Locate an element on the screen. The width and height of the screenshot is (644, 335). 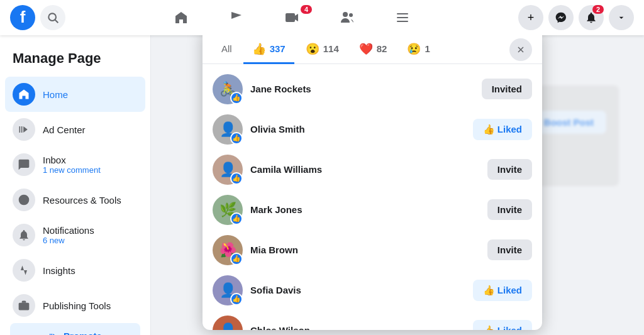
love-count: 82 is located at coordinates (382, 49).